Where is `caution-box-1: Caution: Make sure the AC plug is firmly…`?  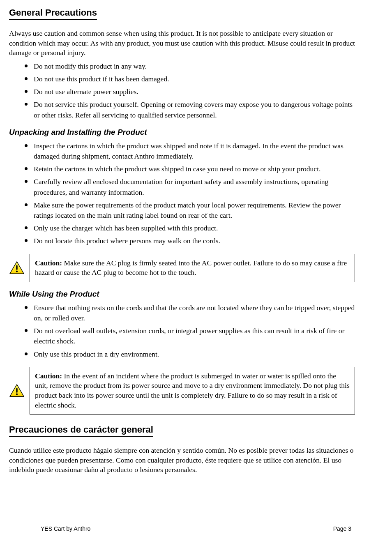
caution-box-1: Caution: Make sure the AC plug is firmly… is located at coordinates (192, 268).